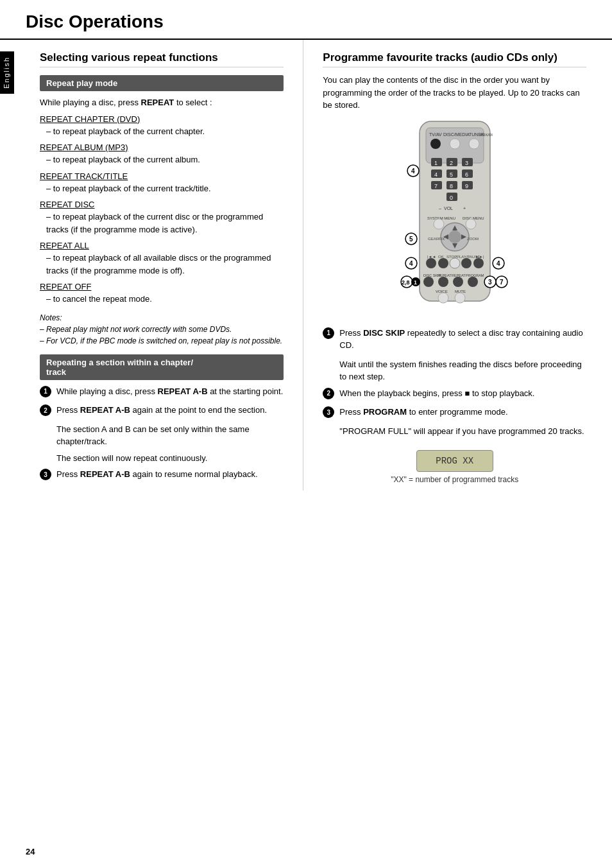 This screenshot has height=868, width=612. Describe the element at coordinates (454, 480) in the screenshot. I see `prog-caption: "XX" = number of programmed tracks` at that location.